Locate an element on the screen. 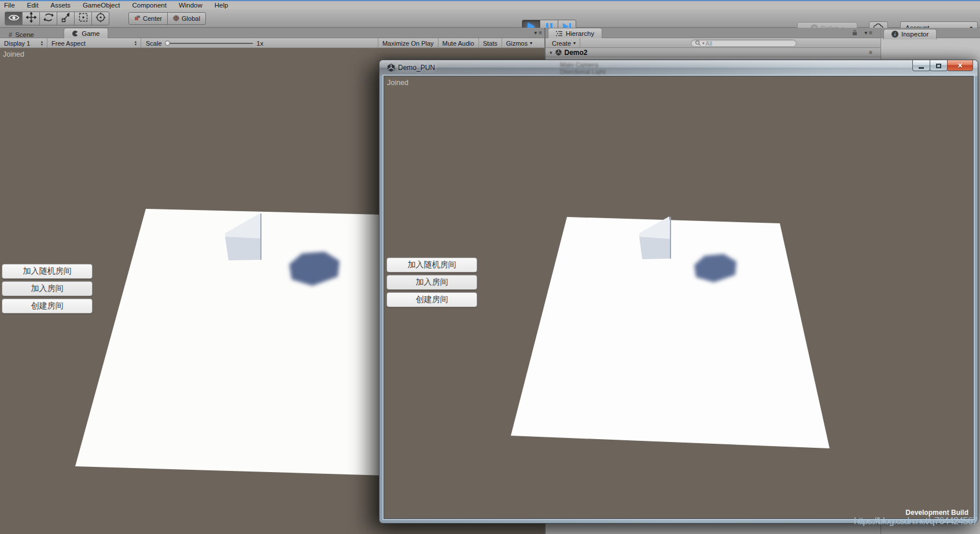 This screenshot has width=980, height=534. transform-tool-group is located at coordinates (57, 19).